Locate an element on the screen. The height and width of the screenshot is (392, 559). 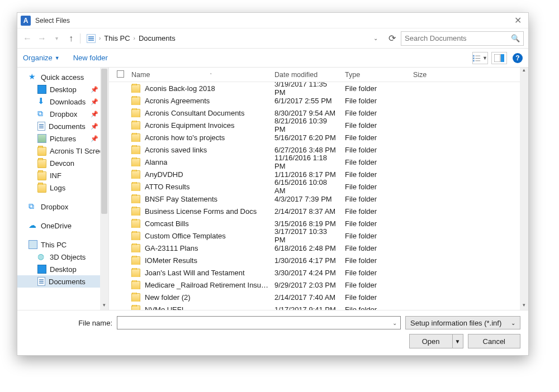
file-date: 3/17/2017 10:33 PM is located at coordinates (304, 236).